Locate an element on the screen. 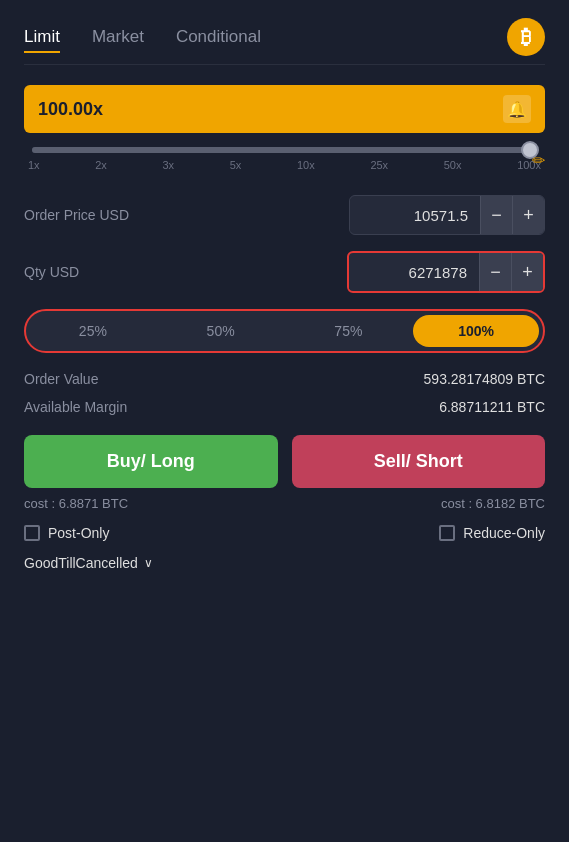 This screenshot has height=842, width=569. order-price-plus-button: + is located at coordinates (528, 215).